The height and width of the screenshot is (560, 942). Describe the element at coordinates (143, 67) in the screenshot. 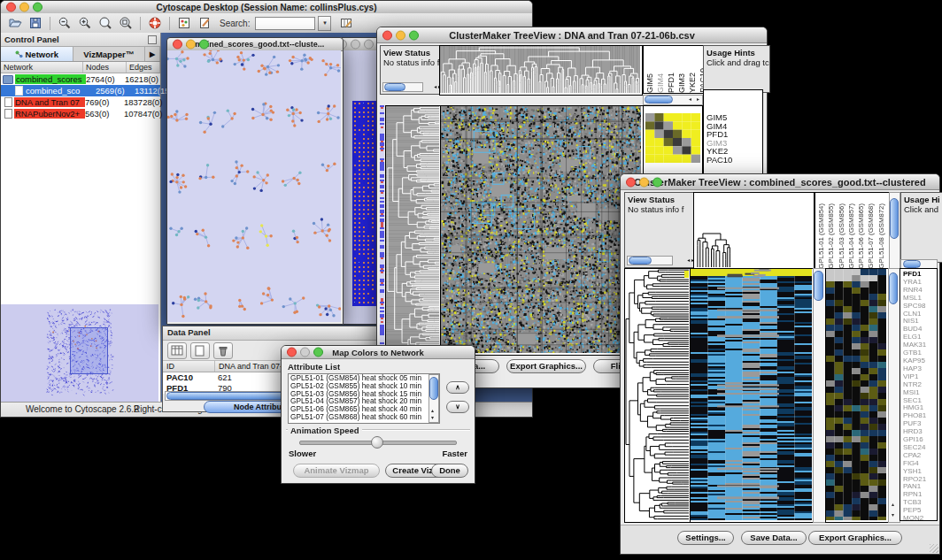

I see `column-header: Edges` at that location.